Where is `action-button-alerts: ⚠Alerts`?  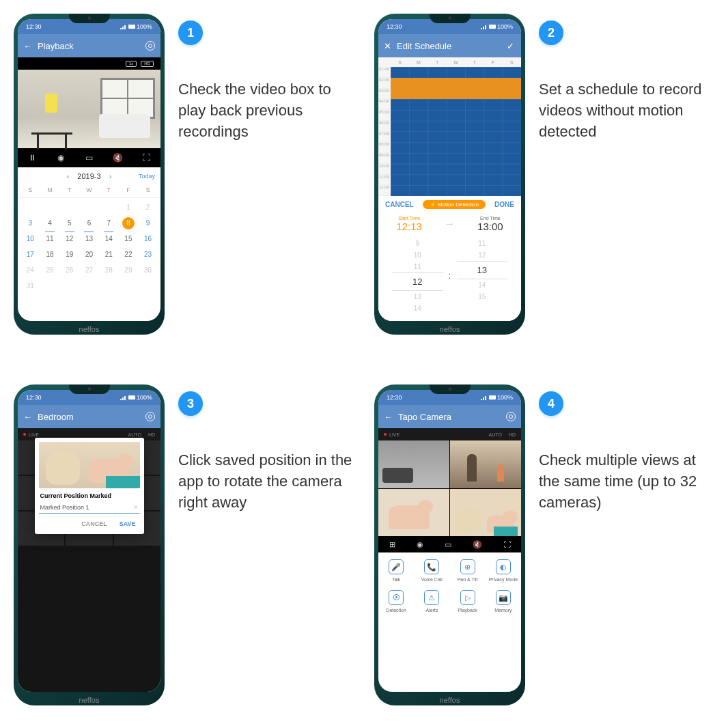
action-button-alerts: ⚠Alerts is located at coordinates (432, 601).